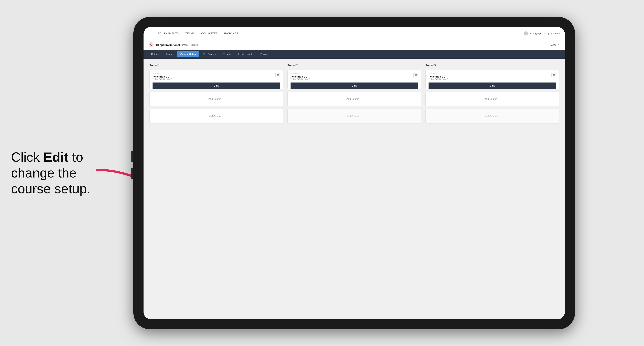 This screenshot has height=346, width=644. Describe the element at coordinates (354, 94) in the screenshot. I see `round-column-2: Round 2 (Course A) Peachtree GC Yellow (…` at that location.